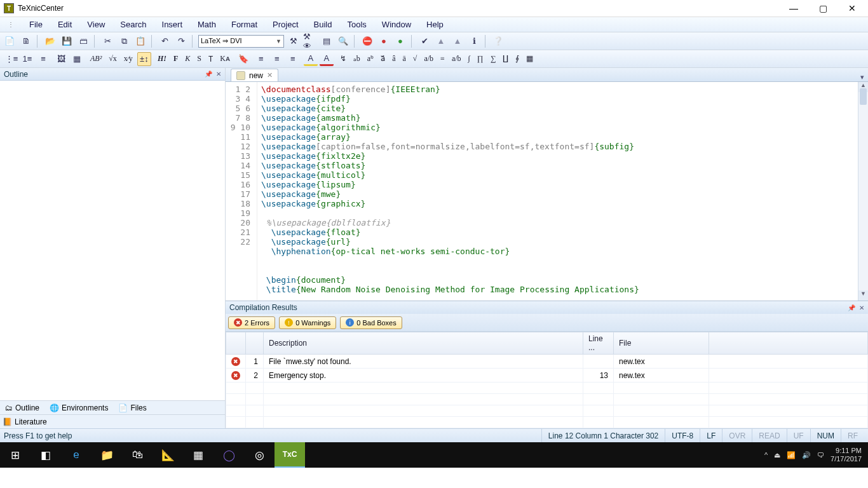 This screenshot has width=868, height=488. I want to click on tray-wifi-icon: 📶, so click(791, 455).